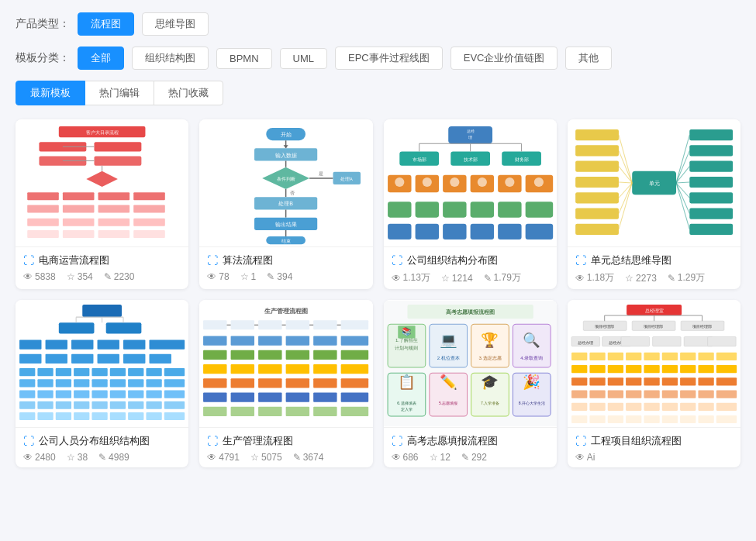 The width and height of the screenshot is (756, 541). What do you see at coordinates (286, 156) in the screenshot?
I see `svg-text: 输入数据` at bounding box center [286, 156].